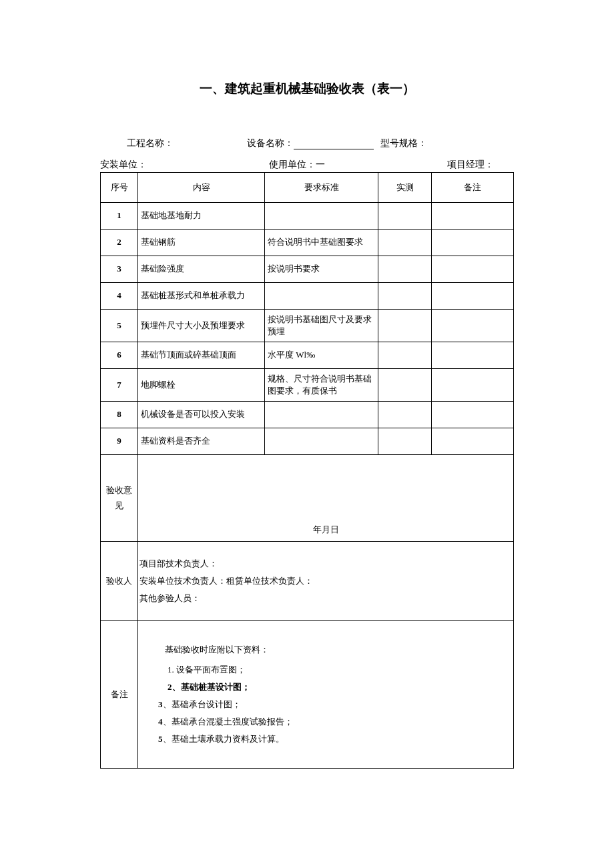 This screenshot has width=614, height=868. I want to click on opinion-row: 验收意见 年月日, so click(307, 498).